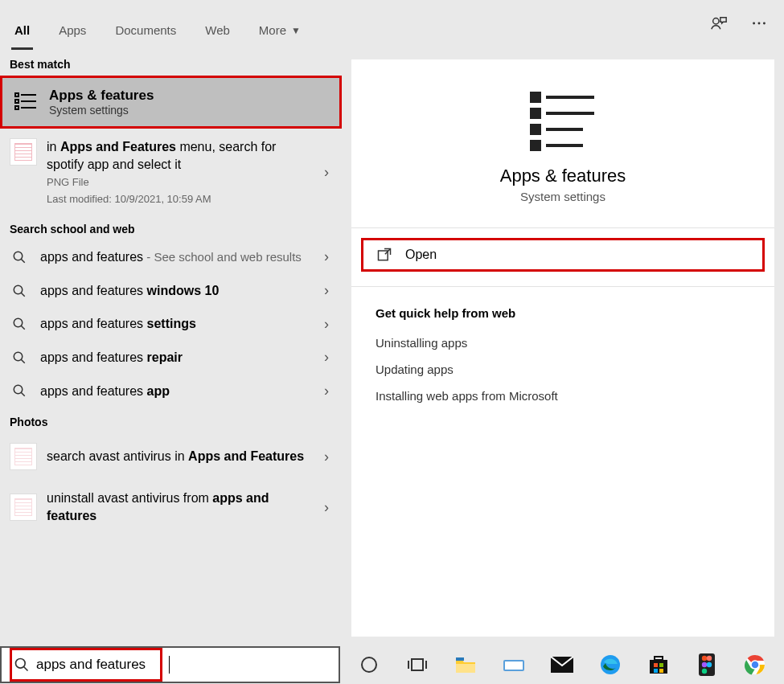  I want to click on web-suggestion: apps and features settings ›, so click(170, 324).